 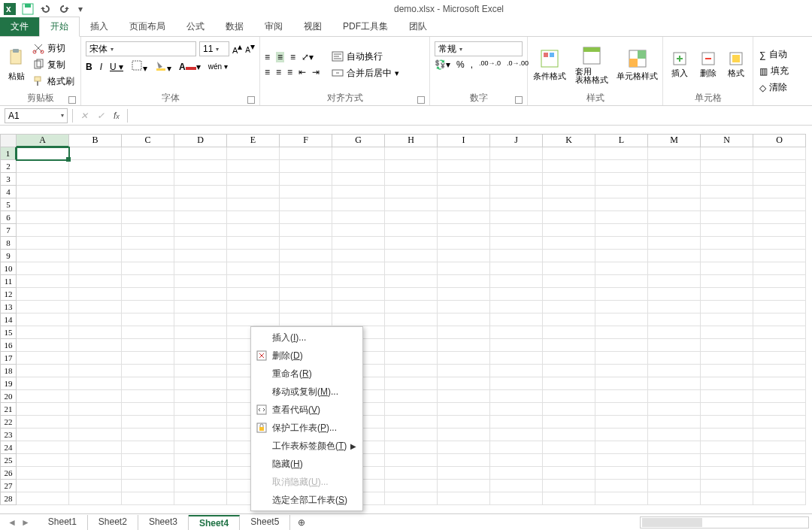 What do you see at coordinates (307, 464) in the screenshot?
I see `context-menu-item: 隐藏(H)` at bounding box center [307, 464].